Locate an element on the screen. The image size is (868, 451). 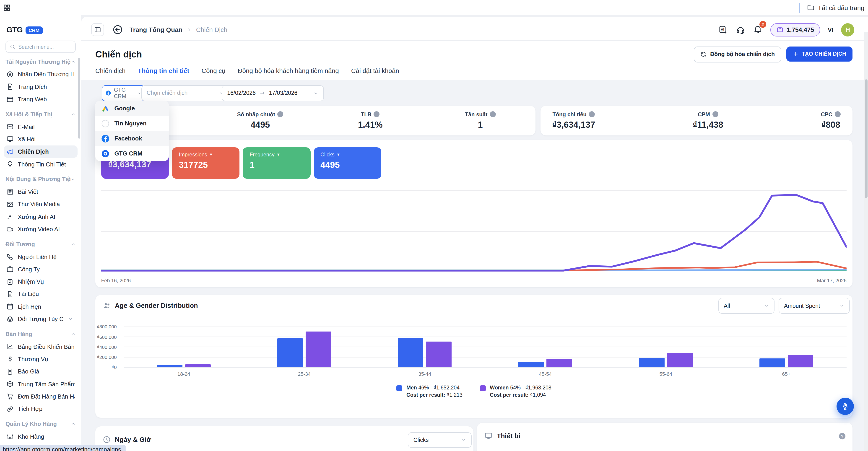
language-button: VI is located at coordinates (830, 30).